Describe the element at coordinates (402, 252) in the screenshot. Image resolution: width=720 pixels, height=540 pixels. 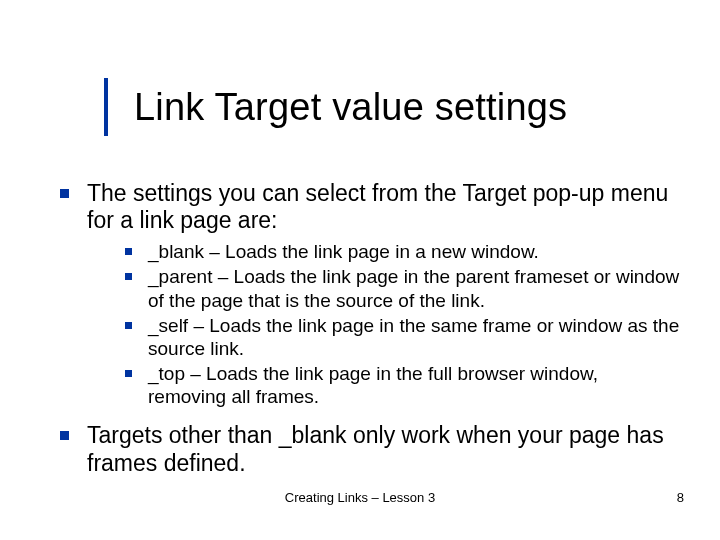
I see `sub-bullet-item: _blank – Loads the link page in a new wi…` at that location.